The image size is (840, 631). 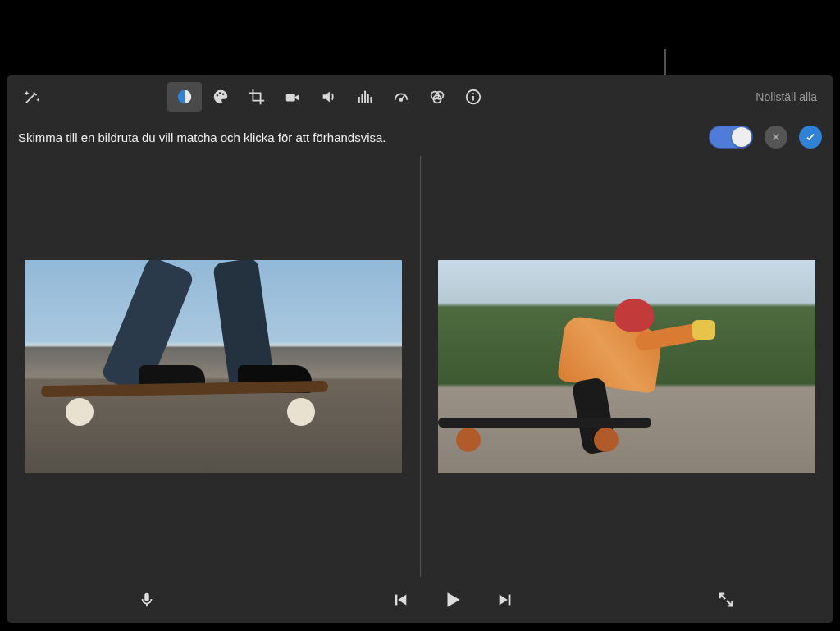 I want to click on expand-icon, so click(x=726, y=600).